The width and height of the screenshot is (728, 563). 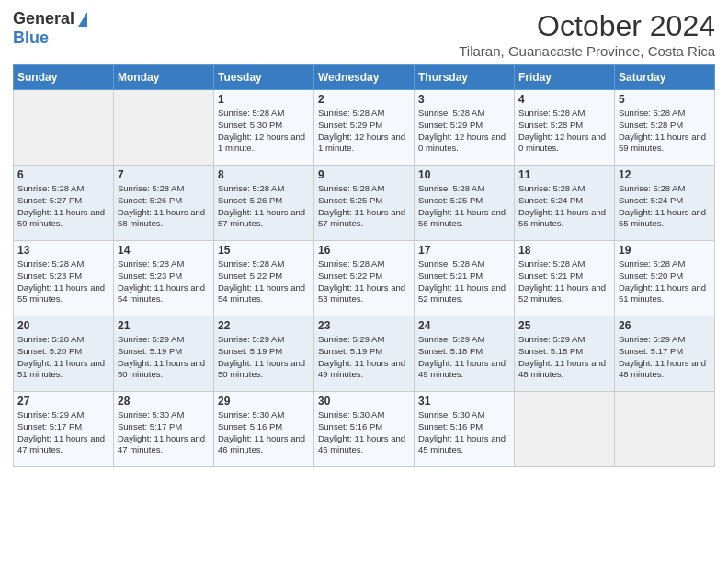 I want to click on calendar-cell: 26Sunrise: 5:29 AMSunset: 5:17 PMDayligh…, so click(x=665, y=354).